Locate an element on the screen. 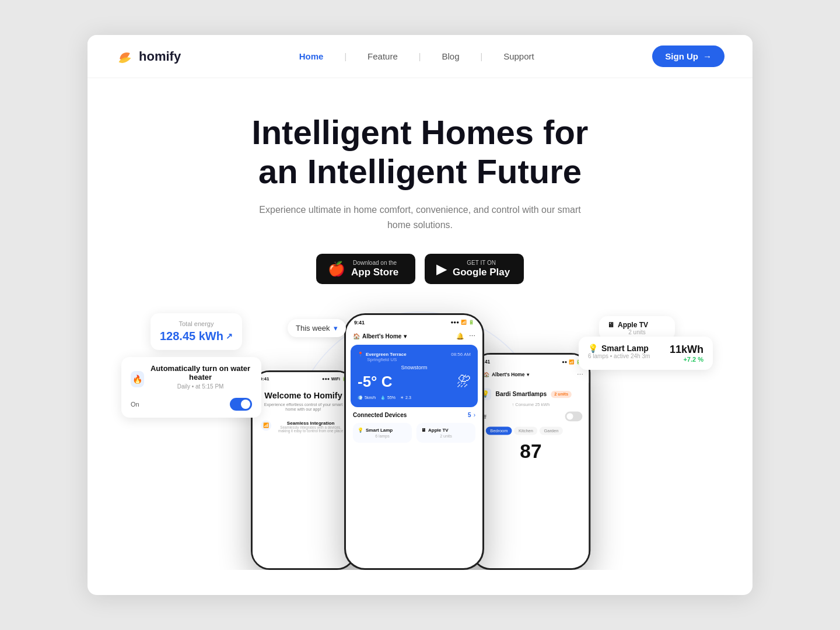  feature1-sub: Seamlessly integrates with a devices, ma… is located at coordinates (310, 429).